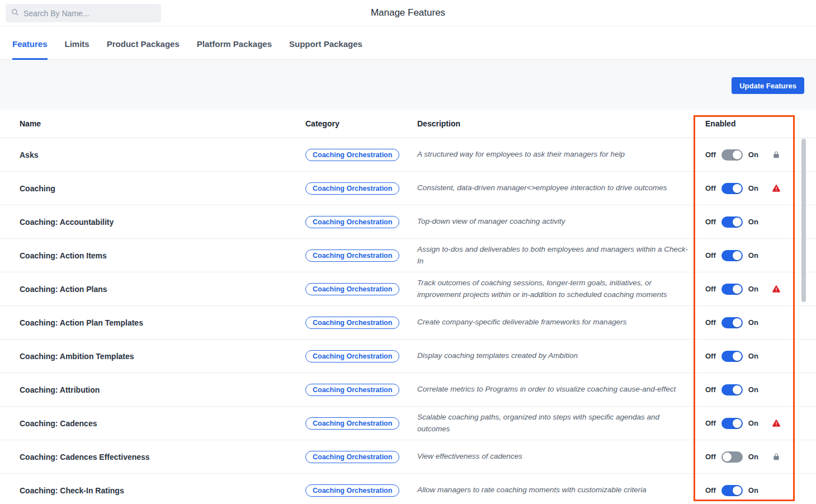 The height and width of the screenshot is (504, 816). I want to click on column-header-enabled: Enabled, so click(761, 124).